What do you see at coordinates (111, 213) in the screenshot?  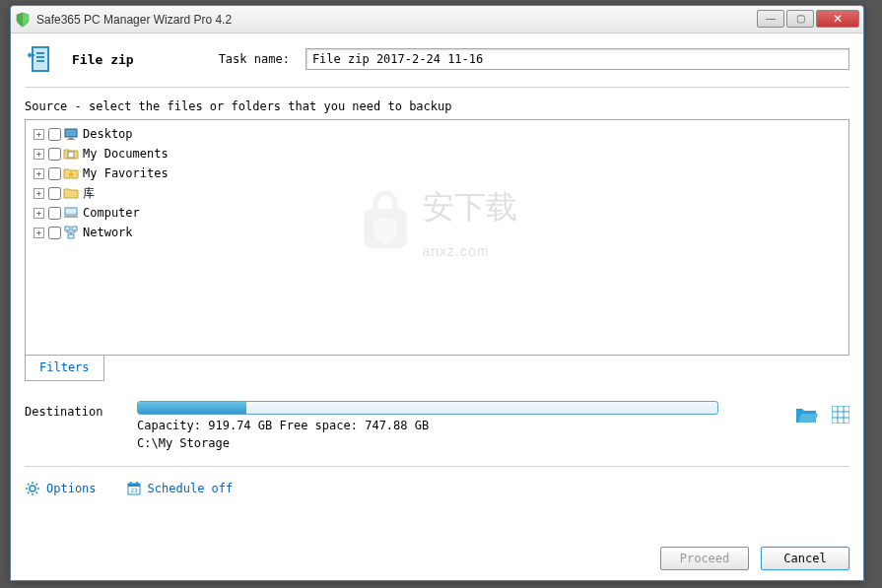 I see `tree-item-label: Computer` at bounding box center [111, 213].